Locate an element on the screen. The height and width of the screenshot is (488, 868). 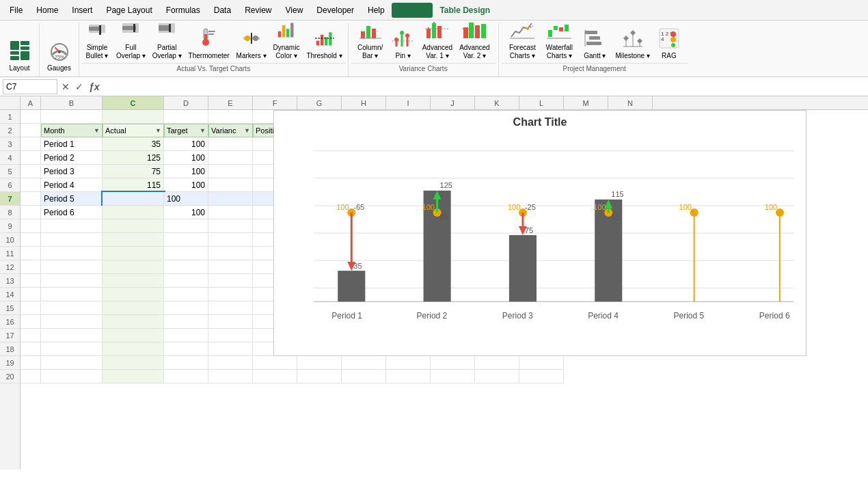
cell-d8: 100 is located at coordinates (186, 213).